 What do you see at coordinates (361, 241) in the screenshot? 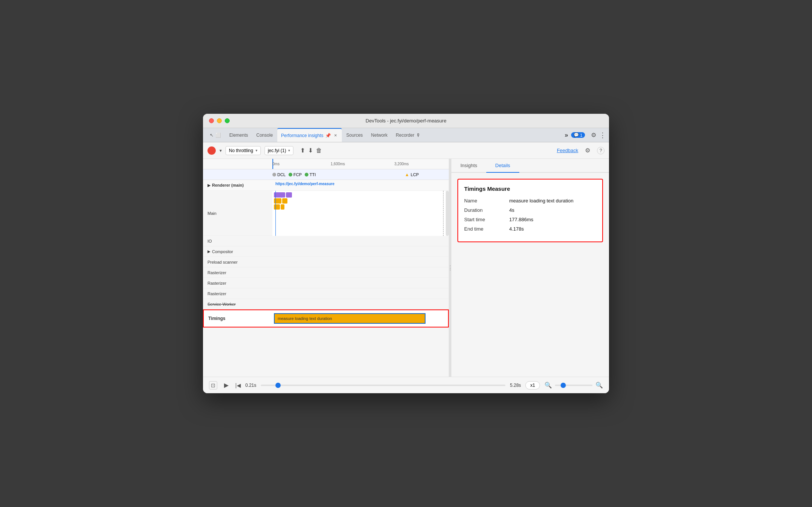
I see `io-content` at bounding box center [361, 241].